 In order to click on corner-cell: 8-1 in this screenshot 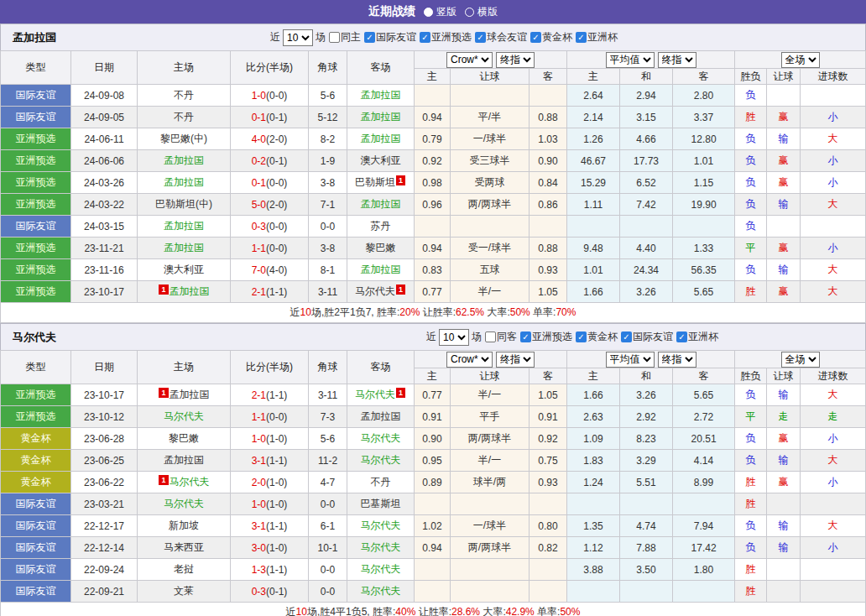, I will do `click(328, 270)`.